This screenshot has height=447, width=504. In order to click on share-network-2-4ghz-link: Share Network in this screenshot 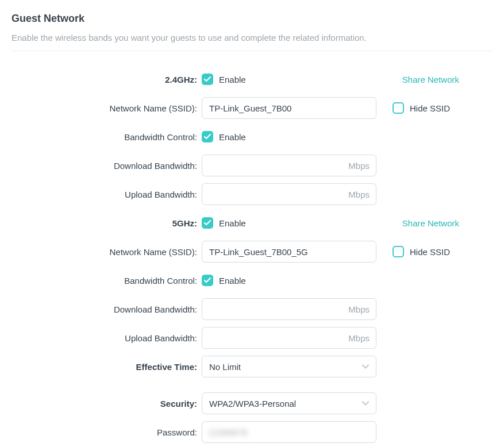, I will do `click(431, 79)`.